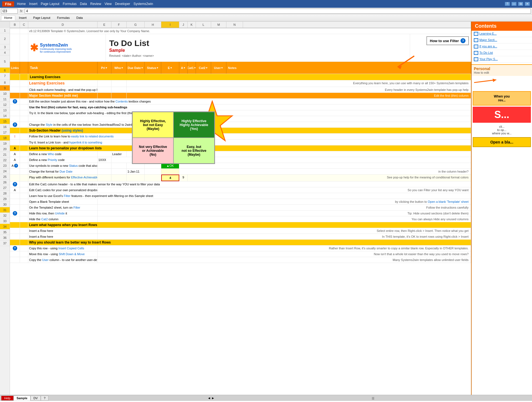 The image size is (532, 402). Describe the element at coordinates (209, 398) in the screenshot. I see `tab-scroll-left: ◄` at that location.